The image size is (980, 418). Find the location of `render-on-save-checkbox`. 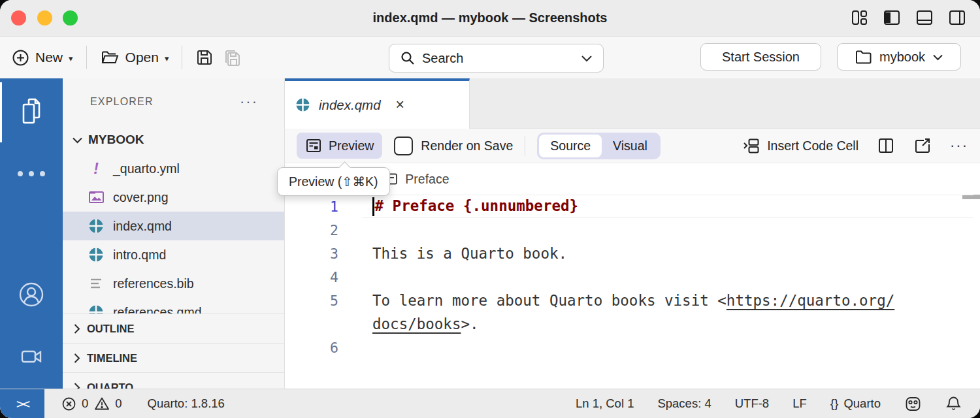

render-on-save-checkbox is located at coordinates (404, 146).